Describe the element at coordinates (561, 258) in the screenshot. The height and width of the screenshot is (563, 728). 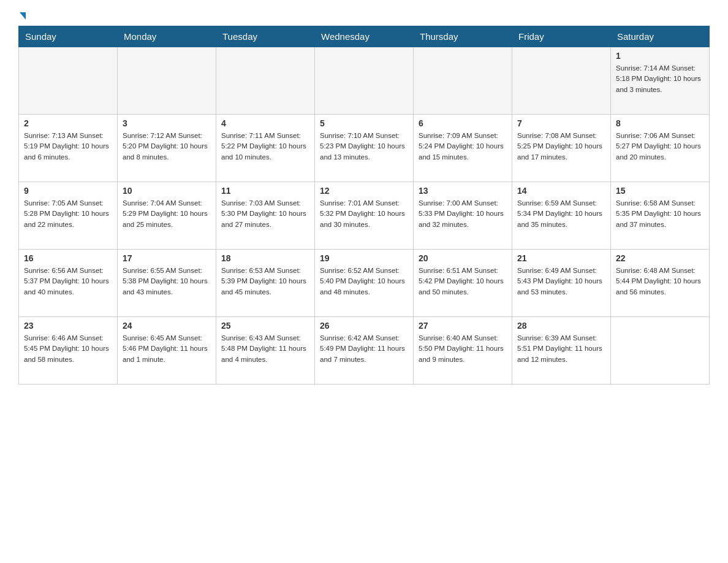
I see `day-number: 21` at that location.